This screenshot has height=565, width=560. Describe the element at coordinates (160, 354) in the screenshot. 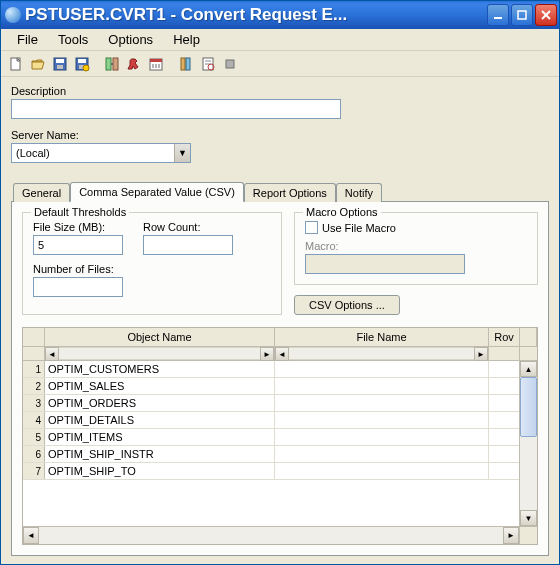

I see `obj-scroll-track` at that location.